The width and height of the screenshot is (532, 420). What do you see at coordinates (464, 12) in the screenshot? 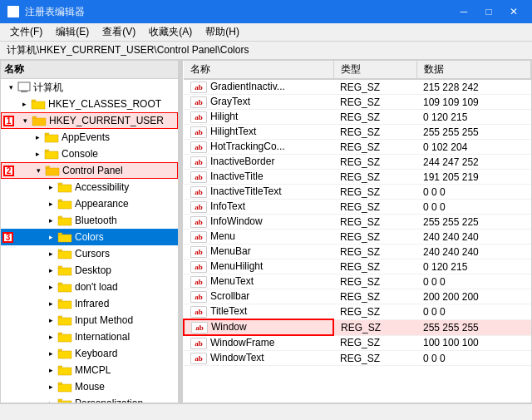
I see `minimize-button: ─` at bounding box center [464, 12].